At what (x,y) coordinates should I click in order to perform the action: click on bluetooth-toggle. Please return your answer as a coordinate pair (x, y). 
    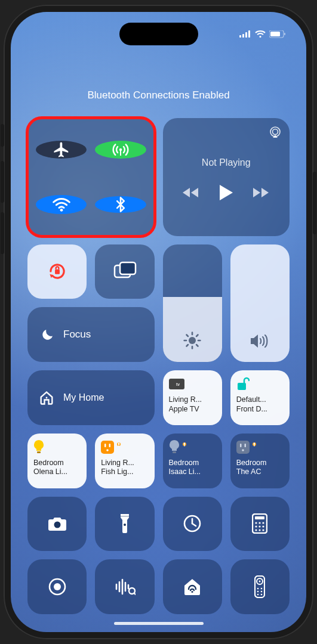
    Looking at the image, I should click on (121, 205).